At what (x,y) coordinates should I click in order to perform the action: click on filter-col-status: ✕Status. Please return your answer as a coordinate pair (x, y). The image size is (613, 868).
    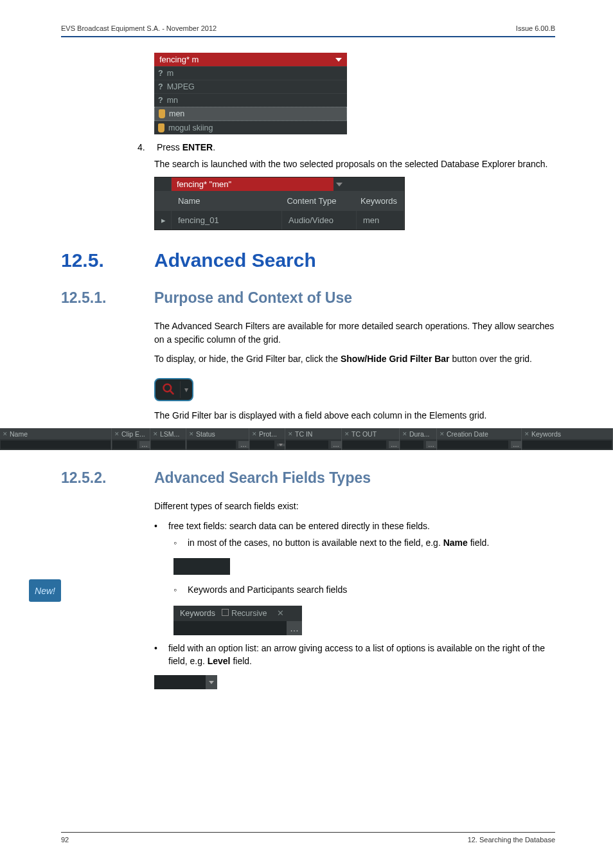
    Looking at the image, I should click on (218, 433).